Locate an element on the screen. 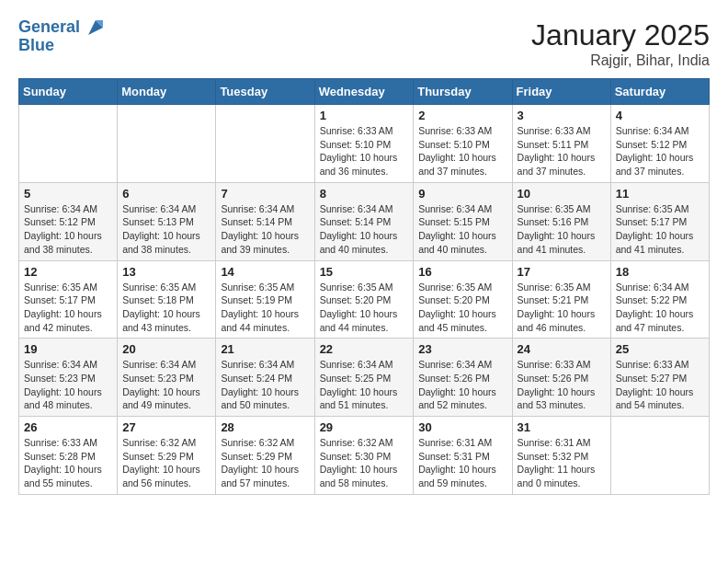 The image size is (728, 563). day-number: 3 is located at coordinates (562, 116).